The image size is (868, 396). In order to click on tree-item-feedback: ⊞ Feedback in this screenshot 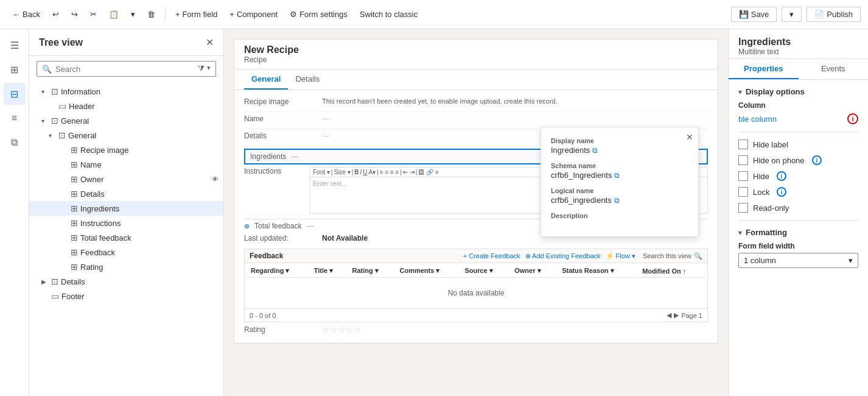, I will do `click(127, 252)`.